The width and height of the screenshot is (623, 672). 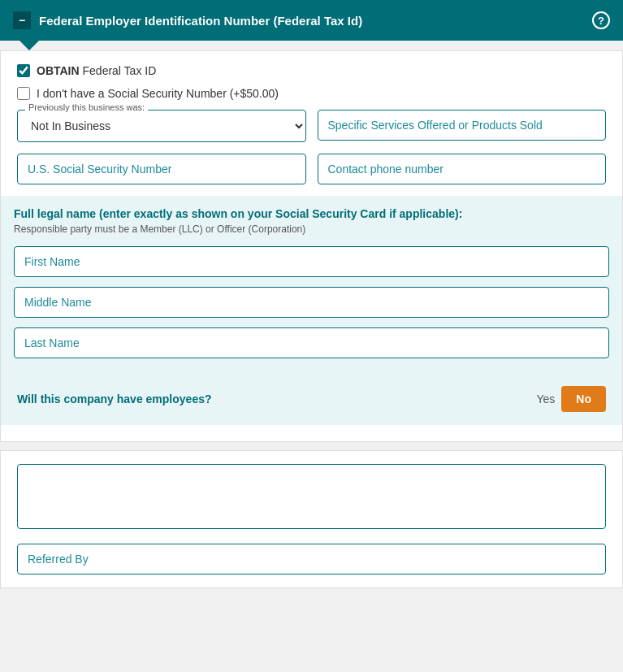 What do you see at coordinates (312, 93) in the screenshot?
I see `ssn-checkbox-row: I don't have a Social Security Number (+…` at bounding box center [312, 93].